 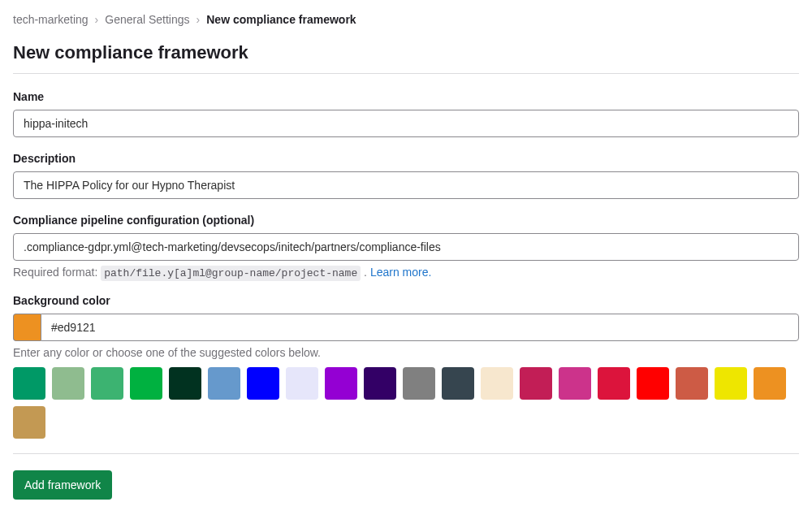 What do you see at coordinates (401, 272) in the screenshot?
I see `learn-more-link: Learn more.` at bounding box center [401, 272].